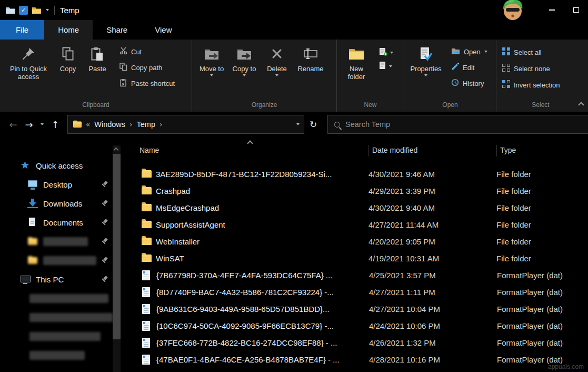 The height and width of the screenshot is (372, 588). What do you see at coordinates (62, 184) in the screenshot?
I see `sidebar-item-desktop: Desktop` at bounding box center [62, 184].